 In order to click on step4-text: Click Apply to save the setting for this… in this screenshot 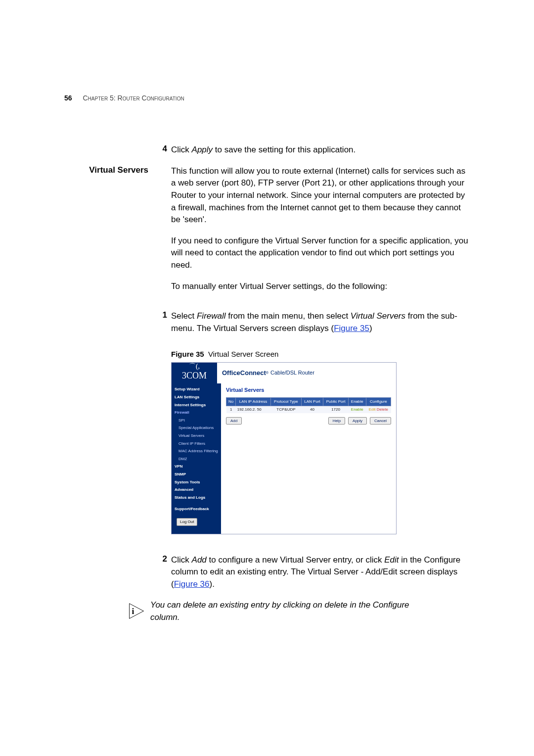, I will do `click(320, 150)`.